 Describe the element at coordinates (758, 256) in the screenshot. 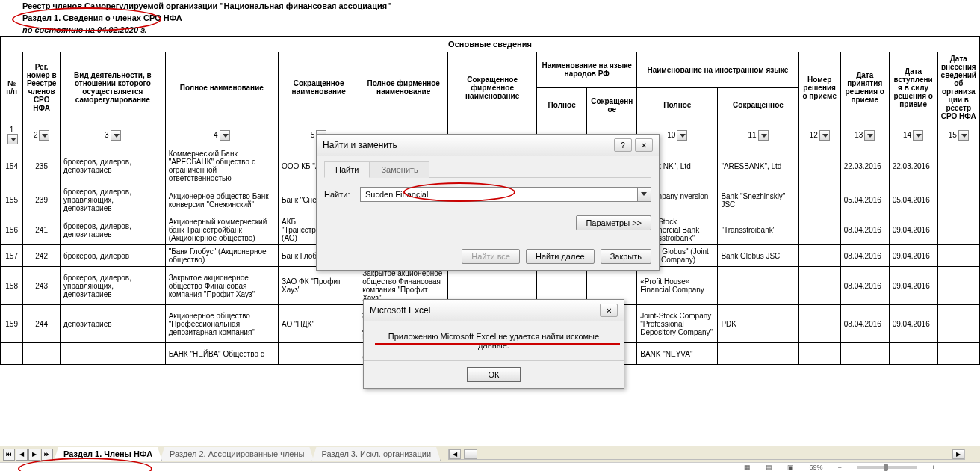

I see `cell: Bank Globus JSC` at that location.